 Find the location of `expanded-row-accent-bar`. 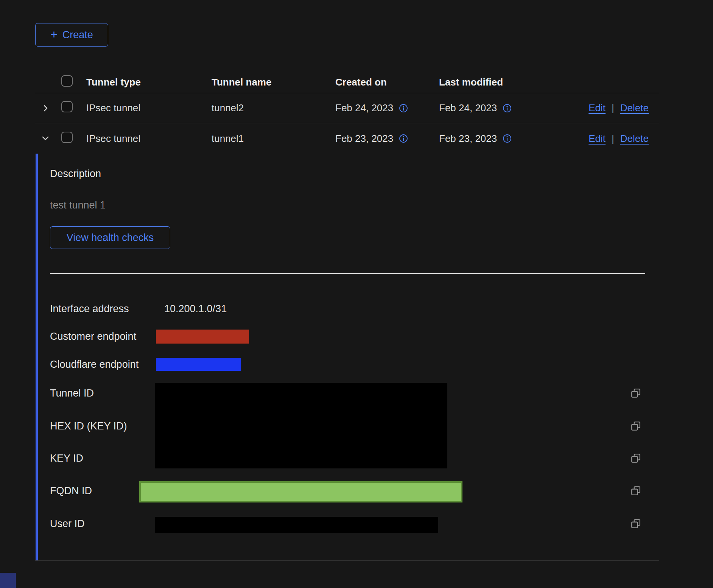

expanded-row-accent-bar is located at coordinates (37, 357).